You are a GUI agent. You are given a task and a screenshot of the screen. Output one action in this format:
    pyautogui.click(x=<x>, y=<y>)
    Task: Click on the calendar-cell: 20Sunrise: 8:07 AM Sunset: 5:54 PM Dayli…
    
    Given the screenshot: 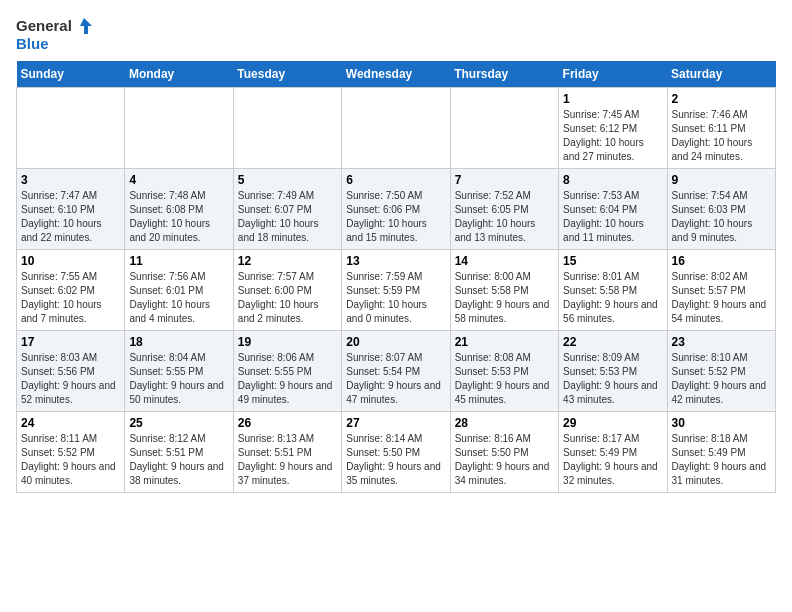 What is the action you would take?
    pyautogui.click(x=396, y=370)
    